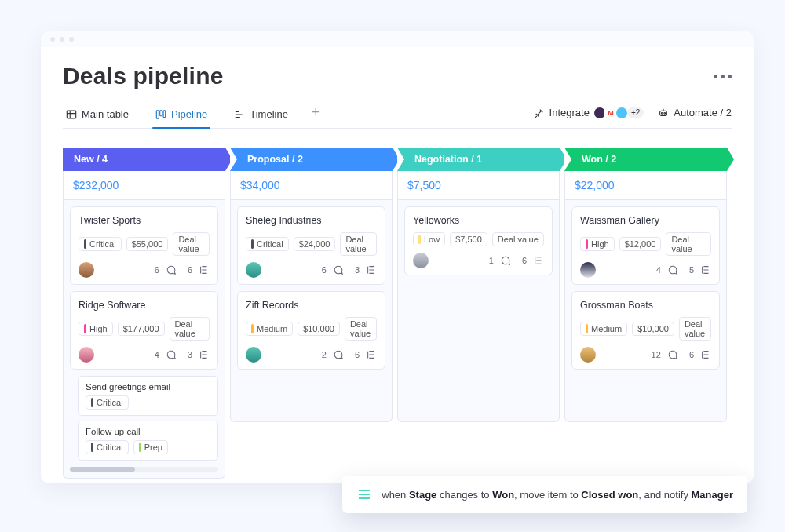 This screenshot has height=532, width=785. What do you see at coordinates (599, 159) in the screenshot?
I see `column-label: Won / 2` at bounding box center [599, 159].